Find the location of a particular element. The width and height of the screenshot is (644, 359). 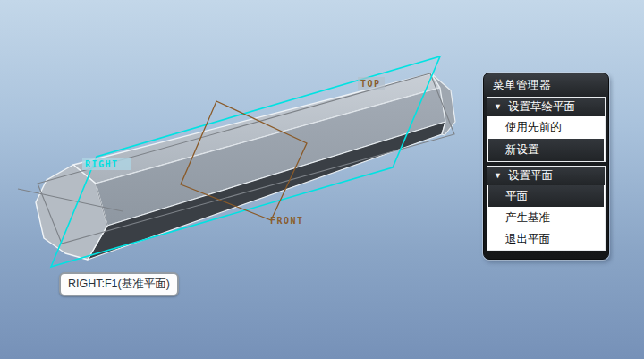

top-label-text: TOP is located at coordinates (370, 84).